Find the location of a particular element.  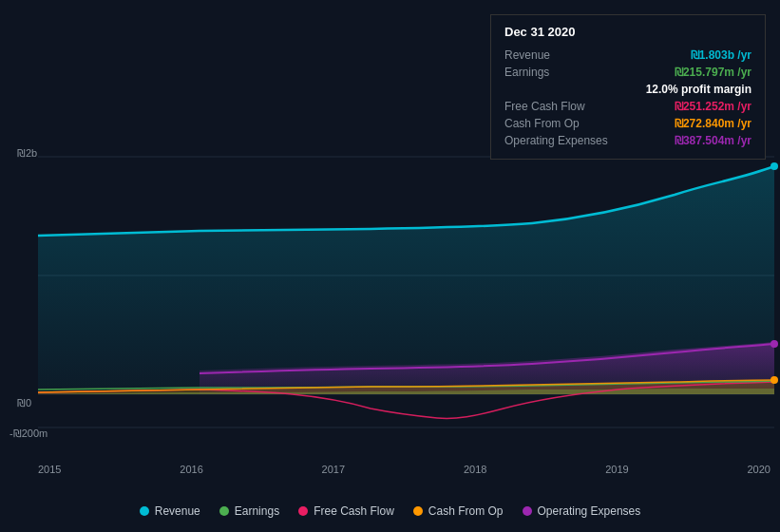

tooltip-revenue-row: Revenue ₪1.803b /yr is located at coordinates (628, 55).